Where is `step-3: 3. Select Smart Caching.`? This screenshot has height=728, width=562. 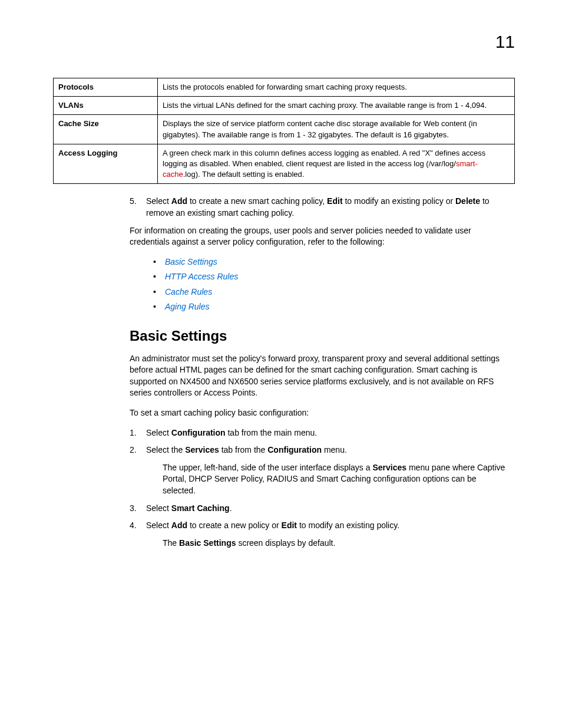 step-3: 3. Select Smart Caching. is located at coordinates (319, 509).